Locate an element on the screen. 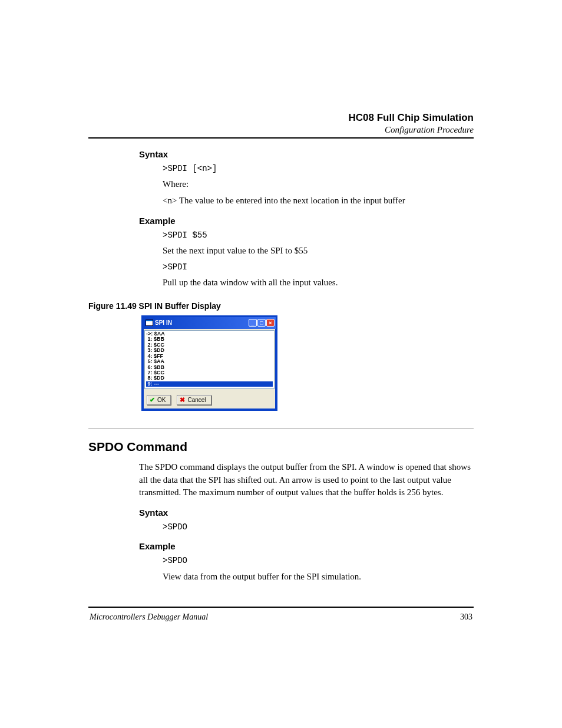 Image resolution: width=562 pixels, height=728 pixels. list-item: 1: $BB is located at coordinates (210, 340).